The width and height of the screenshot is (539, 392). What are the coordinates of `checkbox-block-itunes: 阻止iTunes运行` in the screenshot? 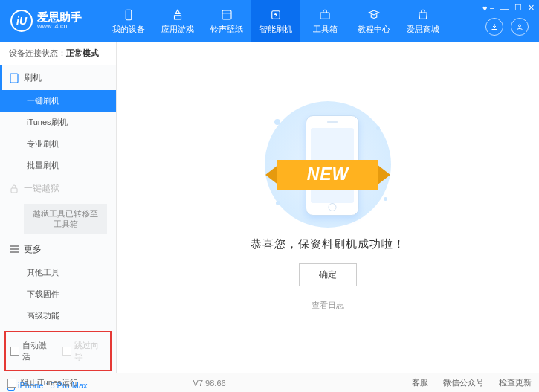 It's located at (43, 382).